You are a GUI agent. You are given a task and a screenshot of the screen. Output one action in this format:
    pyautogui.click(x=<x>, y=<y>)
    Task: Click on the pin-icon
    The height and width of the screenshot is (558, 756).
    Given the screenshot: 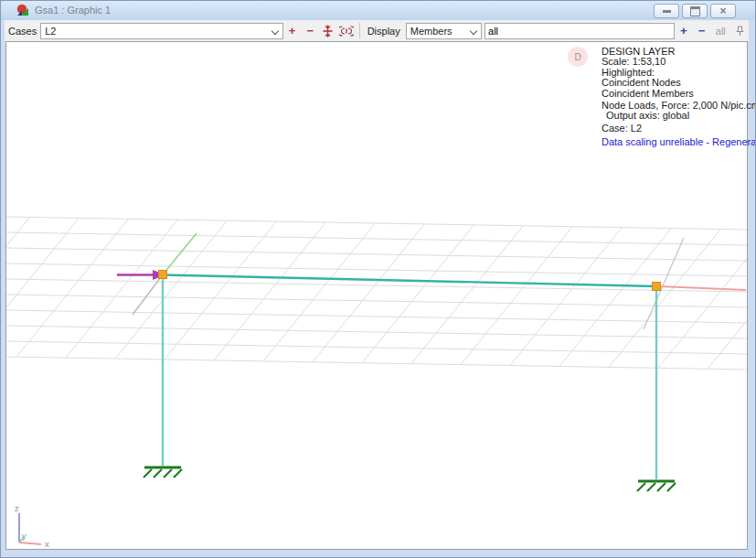 What is the action you would take?
    pyautogui.click(x=740, y=31)
    